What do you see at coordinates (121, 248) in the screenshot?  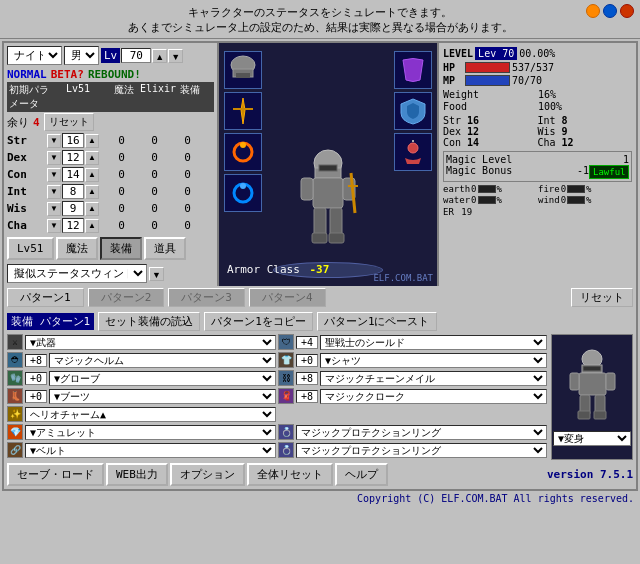 I see `tab-armor: 装備` at bounding box center [121, 248].